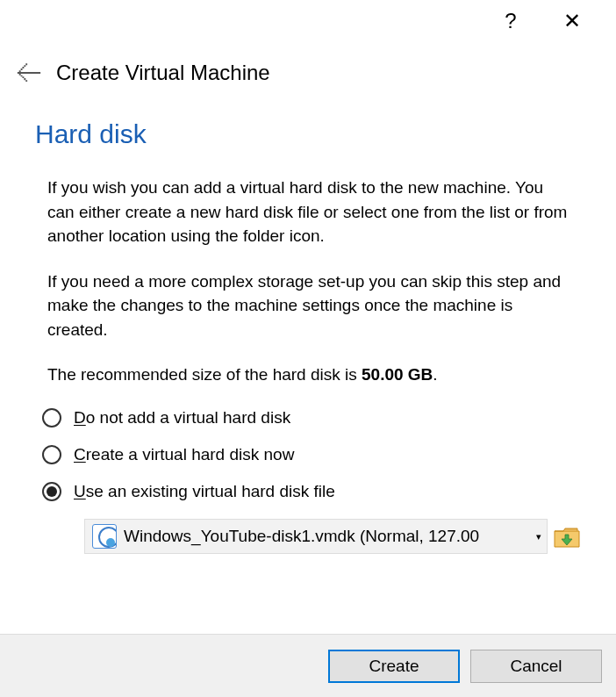  What do you see at coordinates (310, 212) in the screenshot?
I see `description-paragraph-1: If you wish you can add a virtual hard d…` at bounding box center [310, 212].